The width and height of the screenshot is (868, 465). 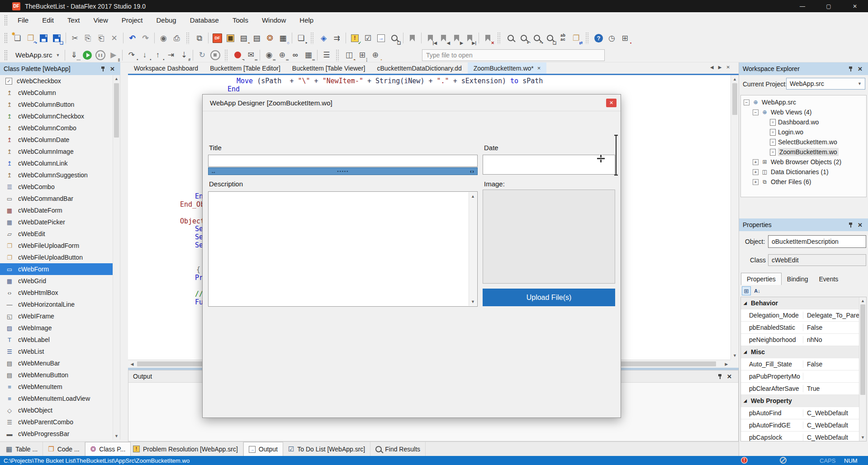 I want to click on class-palette-item: ▦cWebGrid, so click(x=60, y=281).